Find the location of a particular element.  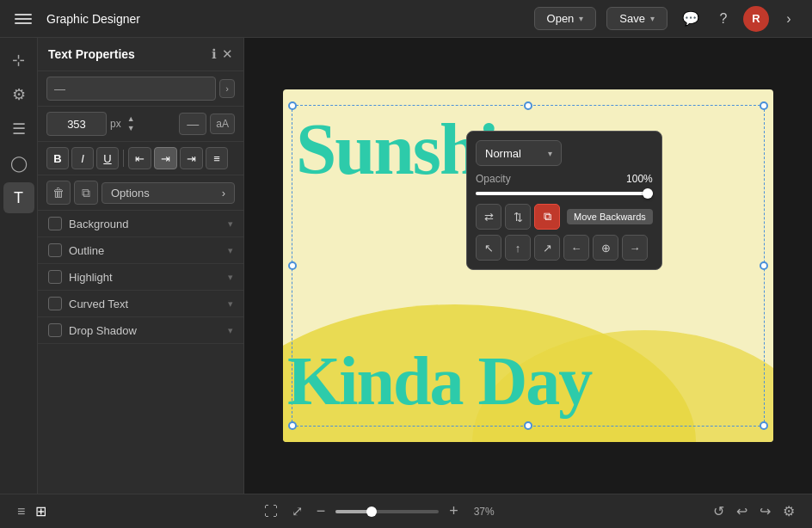

font-selector: — is located at coordinates (131, 89).